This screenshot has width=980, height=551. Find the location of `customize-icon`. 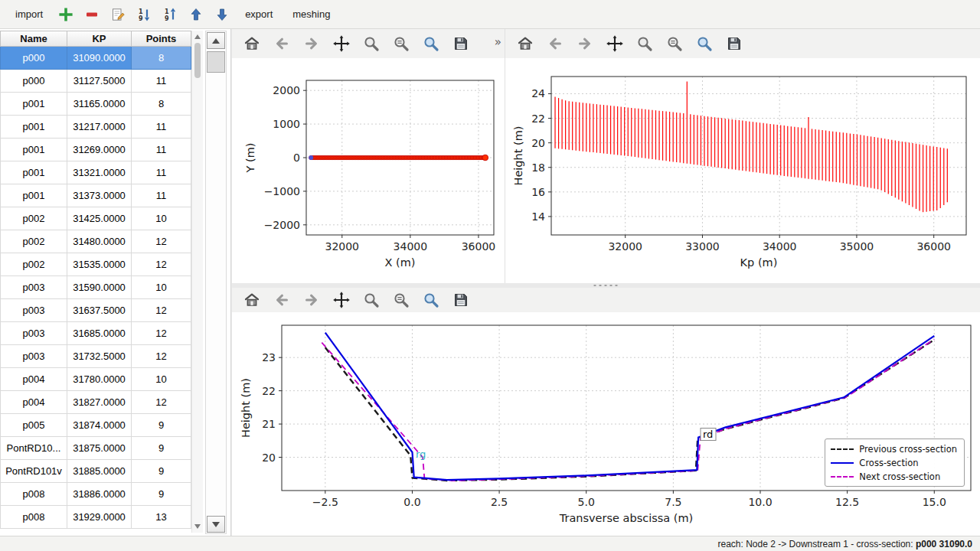

customize-icon is located at coordinates (431, 44).